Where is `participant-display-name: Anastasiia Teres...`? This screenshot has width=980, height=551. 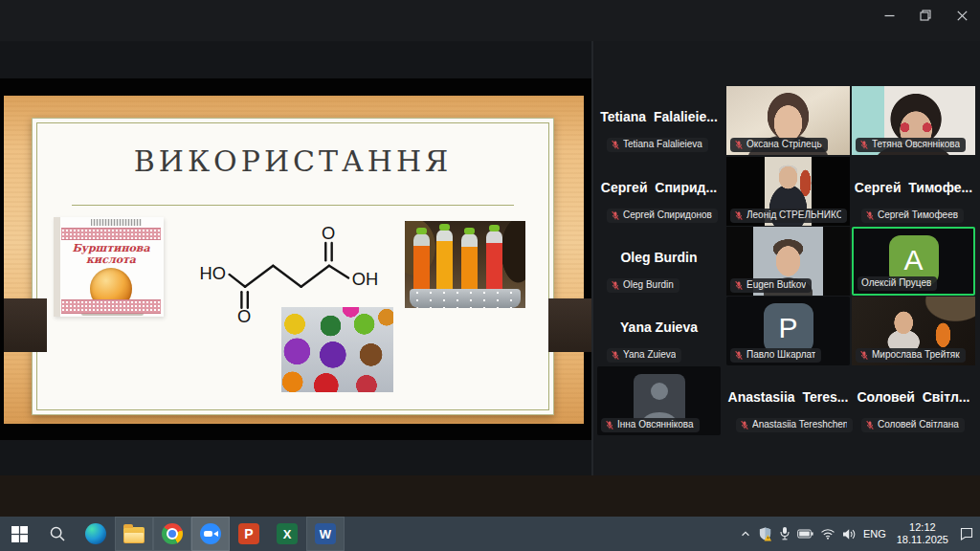 participant-display-name: Anastasiia Teres... is located at coordinates (789, 397).